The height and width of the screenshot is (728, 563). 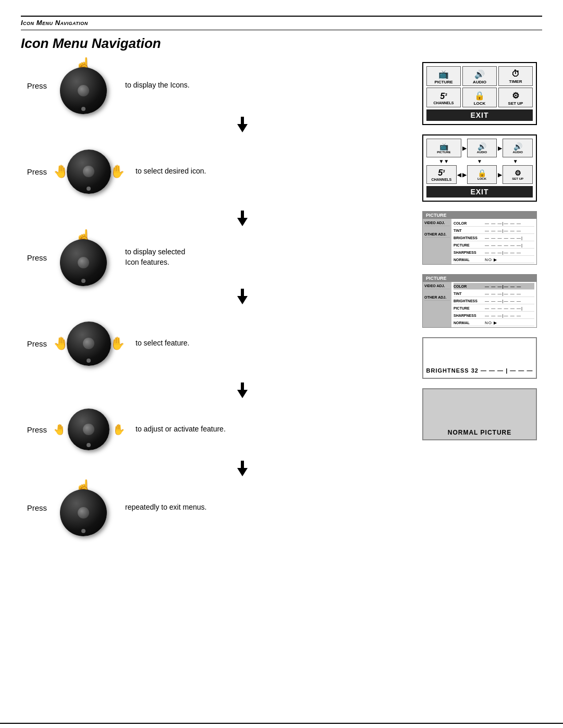 I want to click on step-6-desc: repeatedly to exit menus., so click(x=263, y=508).